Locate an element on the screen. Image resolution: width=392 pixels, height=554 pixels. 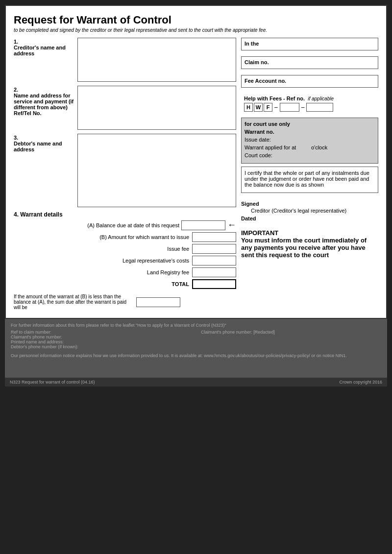
court-code-row: Court code: is located at coordinates (310, 155).